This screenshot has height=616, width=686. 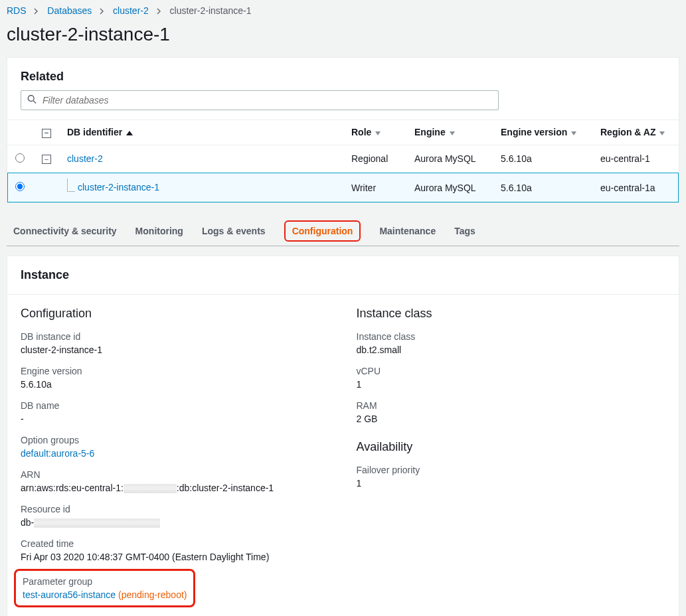 I want to click on value-failover-priority: 1, so click(x=511, y=483).